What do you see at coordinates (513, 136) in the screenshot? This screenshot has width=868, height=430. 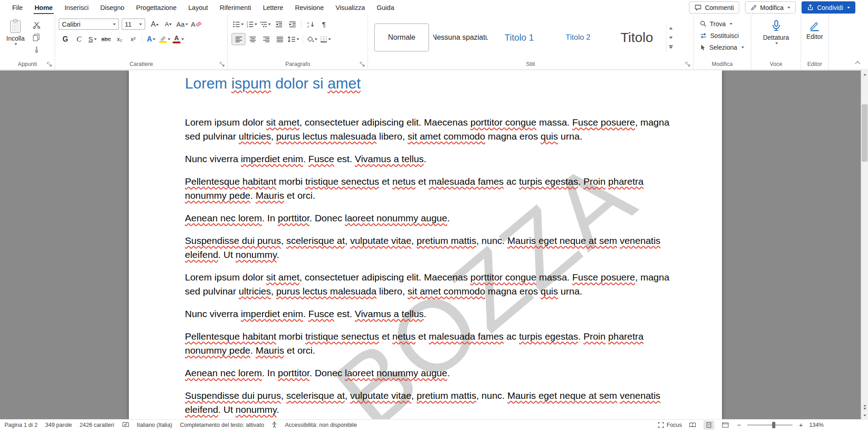 I see `text-run: magna eros` at bounding box center [513, 136].